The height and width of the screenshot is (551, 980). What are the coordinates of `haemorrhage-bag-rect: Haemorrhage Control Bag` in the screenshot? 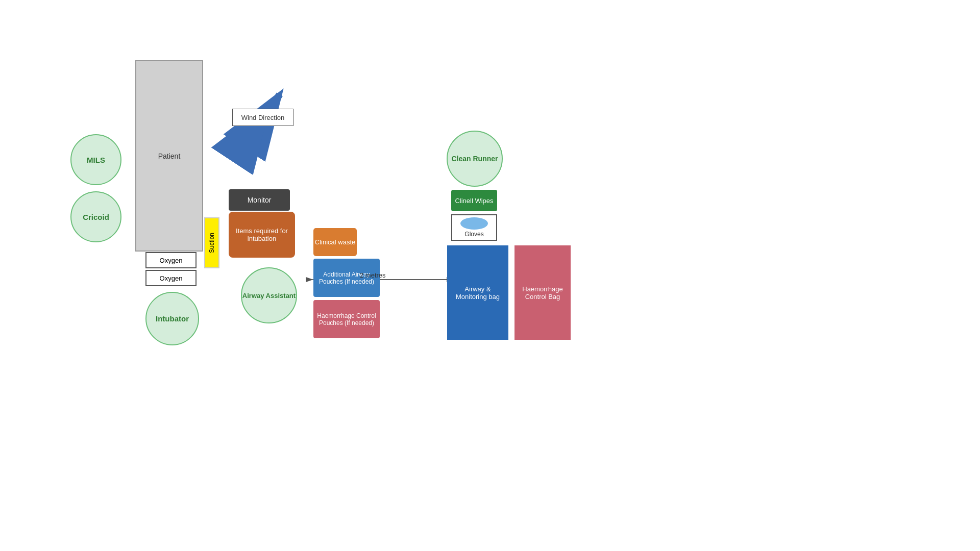 It's located at (543, 293).